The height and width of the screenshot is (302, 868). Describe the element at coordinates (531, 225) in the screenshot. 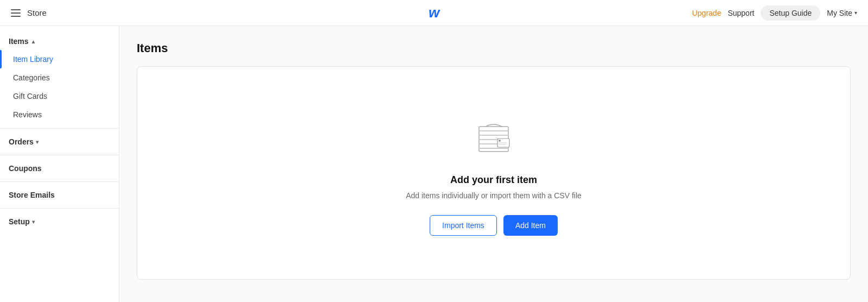

I see `add-item-button: Add Item` at that location.